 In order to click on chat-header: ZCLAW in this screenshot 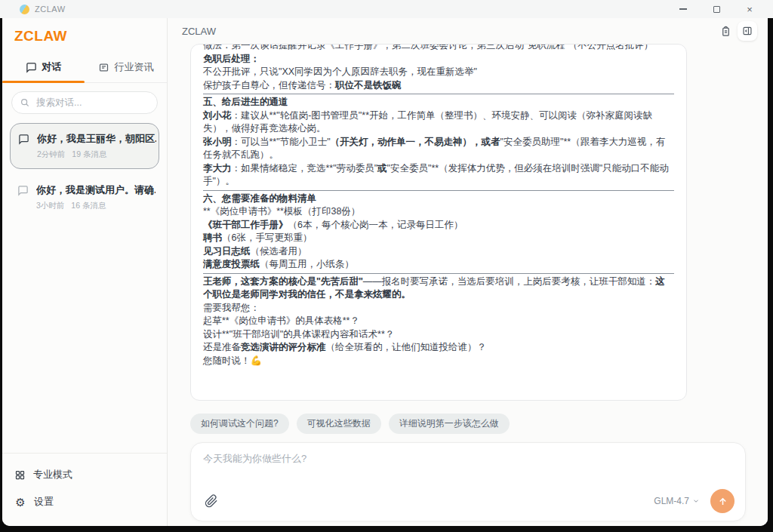, I will do `click(468, 31)`.